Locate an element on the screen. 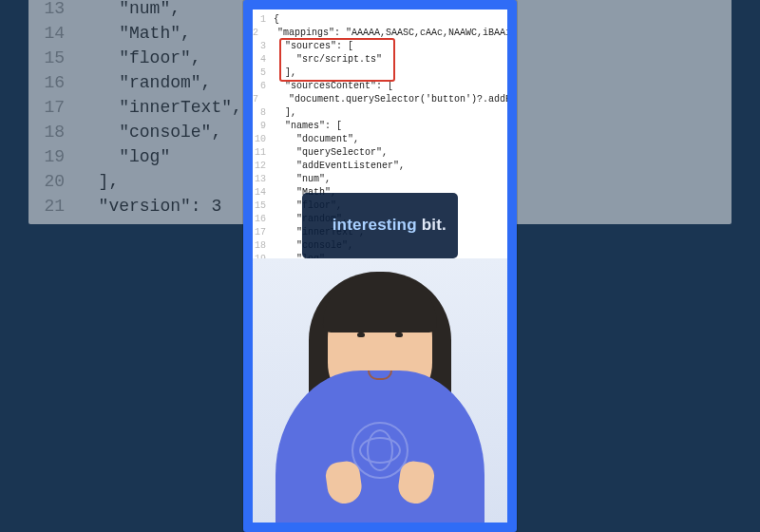 Image resolution: width=760 pixels, height=532 pixels. sourcemap-code-line: 8 ], is located at coordinates (380, 113).